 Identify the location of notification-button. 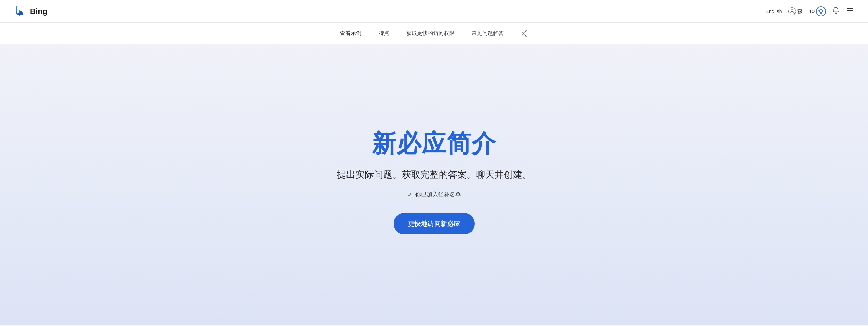
(836, 11).